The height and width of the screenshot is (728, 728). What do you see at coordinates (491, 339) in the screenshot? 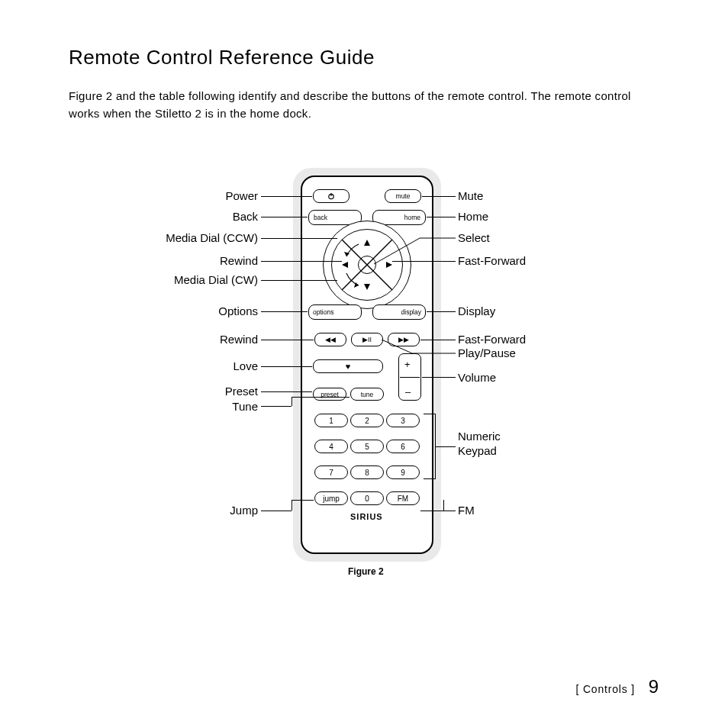
I see `label-fast-forward-transport: Fast-Forward` at bounding box center [491, 339].